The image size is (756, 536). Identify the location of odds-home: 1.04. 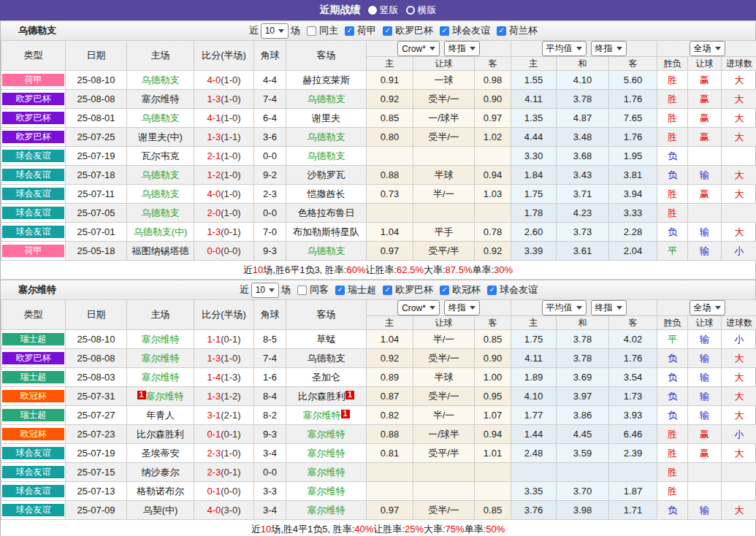
(390, 232).